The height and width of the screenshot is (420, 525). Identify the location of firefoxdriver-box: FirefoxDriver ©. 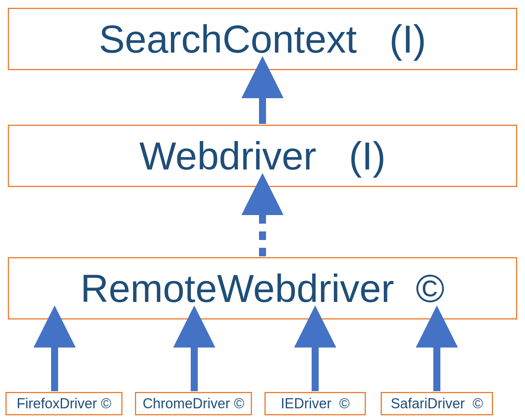
(64, 404).